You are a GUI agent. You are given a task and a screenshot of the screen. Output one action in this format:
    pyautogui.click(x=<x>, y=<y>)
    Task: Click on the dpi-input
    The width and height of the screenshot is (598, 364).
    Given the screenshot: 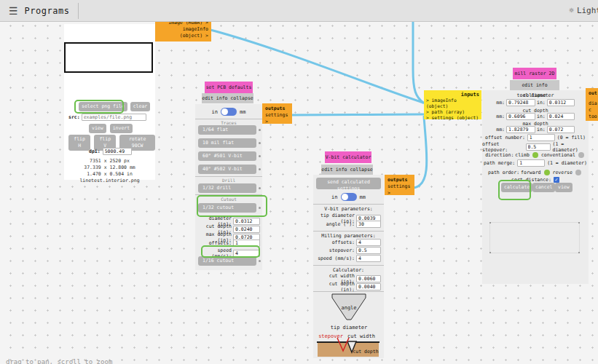 What is the action you would take?
    pyautogui.click(x=117, y=151)
    